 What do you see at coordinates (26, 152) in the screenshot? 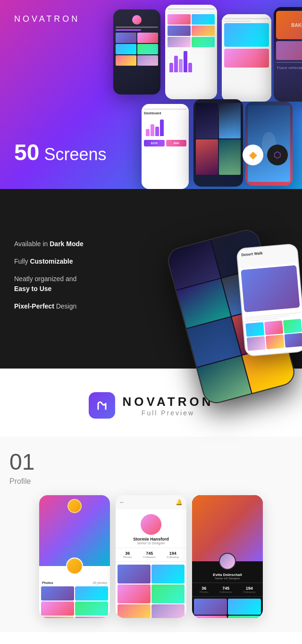
I see `screens-number: 50` at bounding box center [26, 152].